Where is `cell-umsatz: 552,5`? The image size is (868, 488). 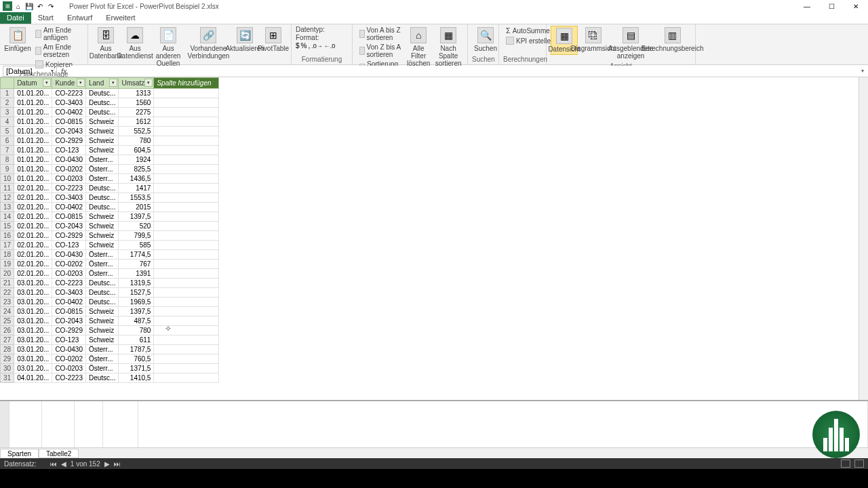 cell-umsatz: 552,5 is located at coordinates (136, 131).